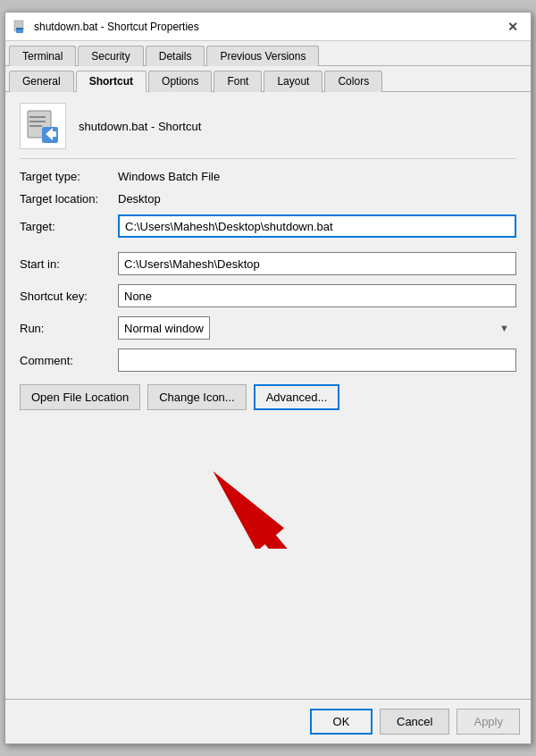  I want to click on shortcut-key-label: Shortcut key:, so click(69, 297).